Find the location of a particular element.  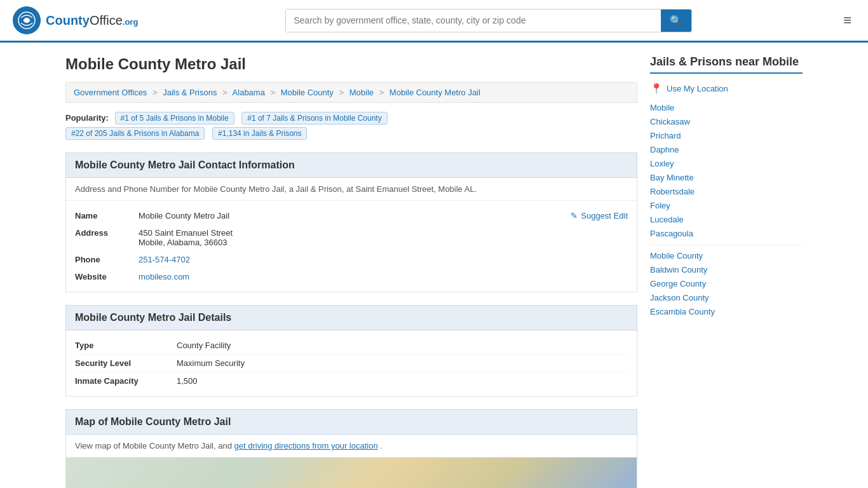

sidebar-link-baldwin-county: Baldwin County is located at coordinates (679, 269).